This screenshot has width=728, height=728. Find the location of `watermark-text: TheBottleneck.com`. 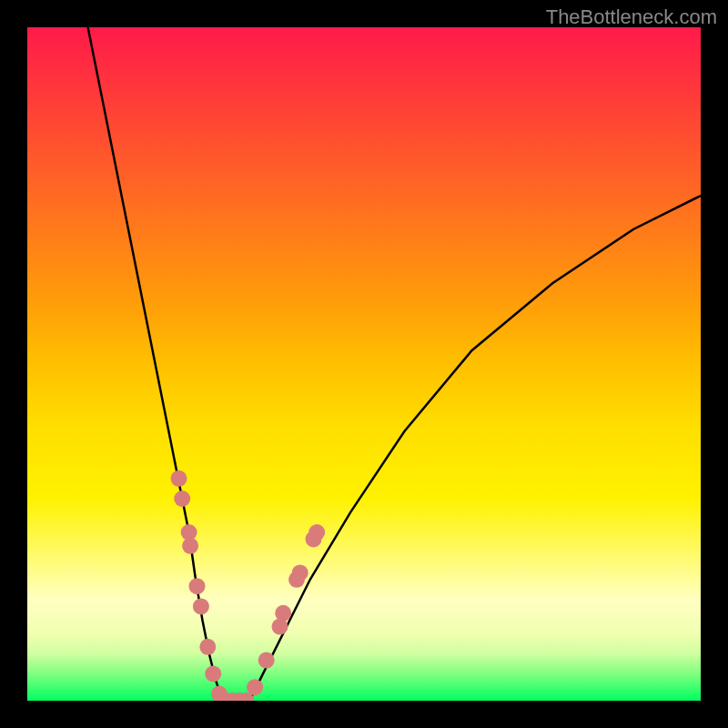

watermark-text: TheBottleneck.com is located at coordinates (632, 17).